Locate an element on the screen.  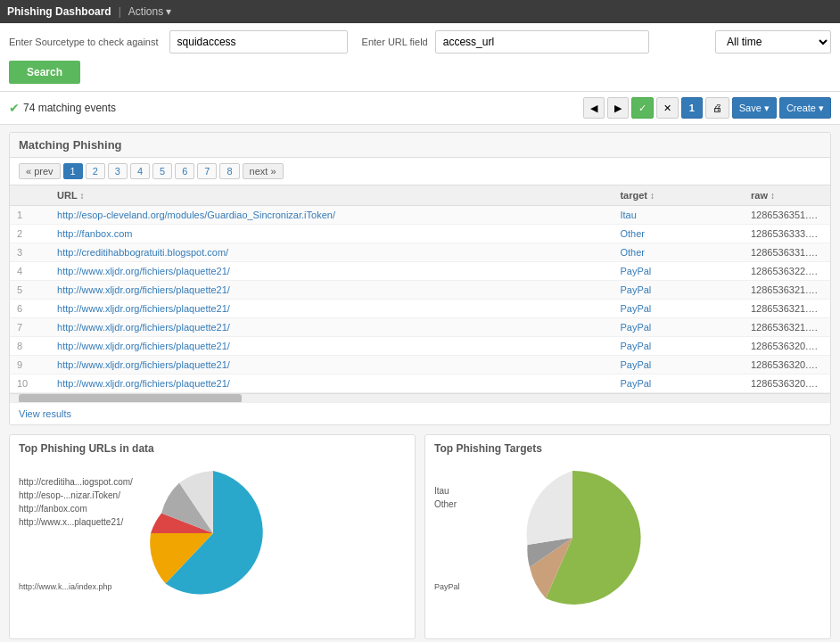
row-raw: 1286536322.767 3878 192.168.0.68 TCP_MIS… is located at coordinates (786, 271).